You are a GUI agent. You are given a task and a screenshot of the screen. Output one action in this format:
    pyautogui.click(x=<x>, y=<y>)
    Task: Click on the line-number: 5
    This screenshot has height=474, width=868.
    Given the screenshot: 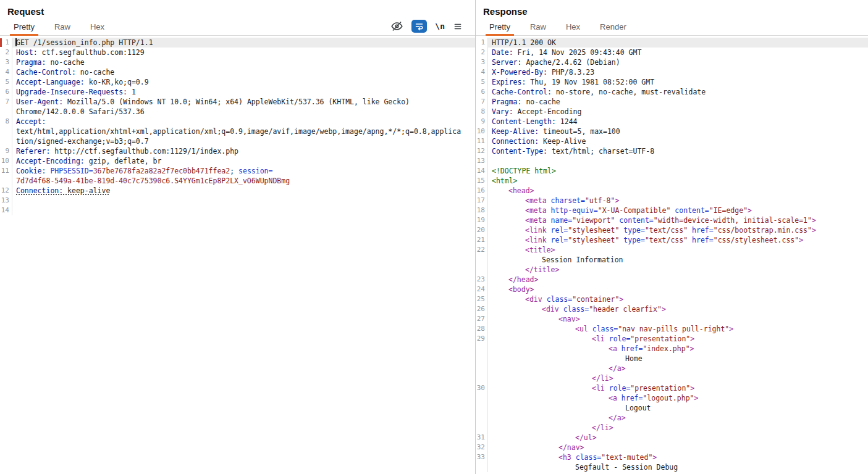 What is the action you would take?
    pyautogui.click(x=6, y=82)
    